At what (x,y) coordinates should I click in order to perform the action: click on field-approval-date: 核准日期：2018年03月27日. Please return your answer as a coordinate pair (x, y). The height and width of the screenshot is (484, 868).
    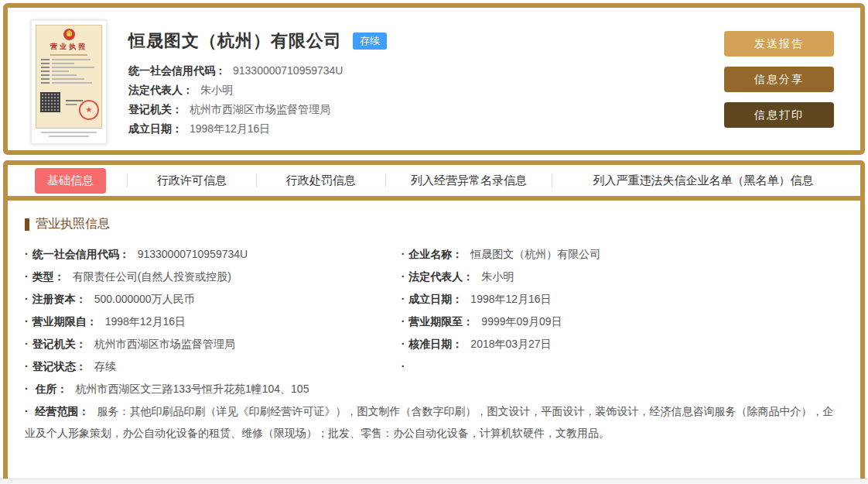
    Looking at the image, I should click on (622, 344).